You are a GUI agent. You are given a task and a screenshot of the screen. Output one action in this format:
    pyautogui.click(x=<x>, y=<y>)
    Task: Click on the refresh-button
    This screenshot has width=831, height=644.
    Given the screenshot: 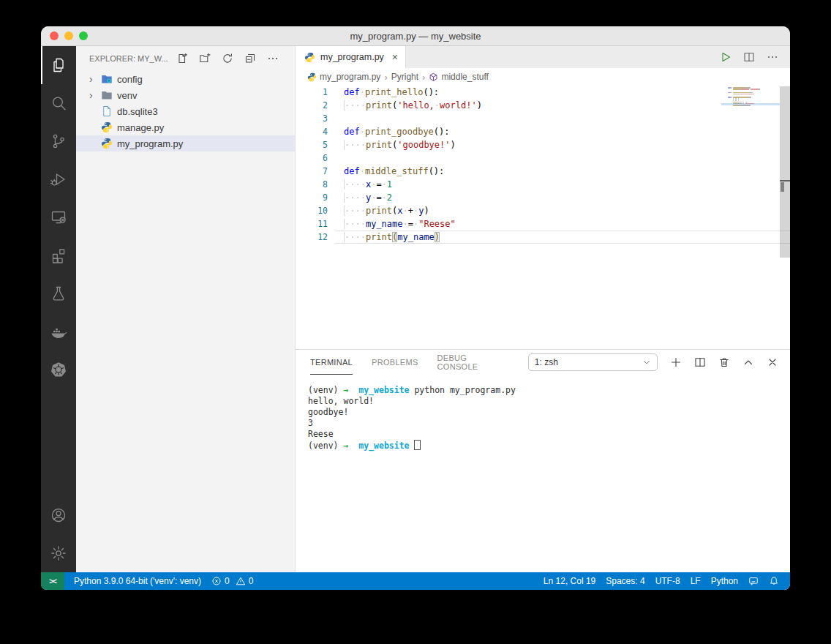 What is the action you would take?
    pyautogui.click(x=228, y=59)
    